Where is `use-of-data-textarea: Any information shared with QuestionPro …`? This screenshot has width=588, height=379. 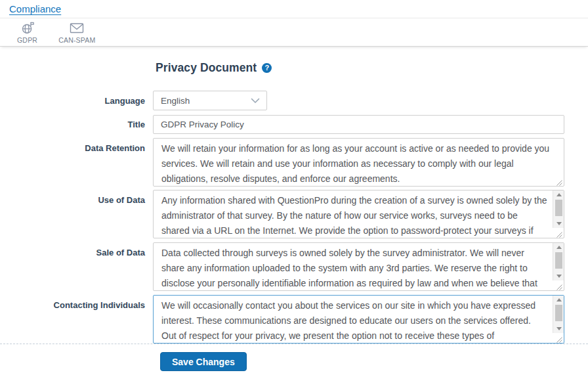 use-of-data-textarea: Any information shared with QuestionPro … is located at coordinates (358, 214).